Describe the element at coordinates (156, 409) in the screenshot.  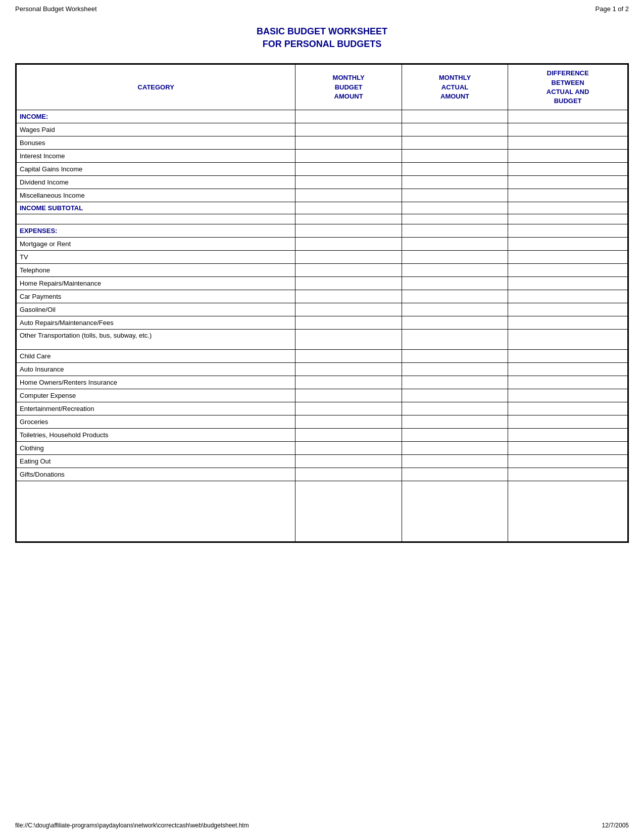
I see `row-label: Entertainment/Recreation` at that location.